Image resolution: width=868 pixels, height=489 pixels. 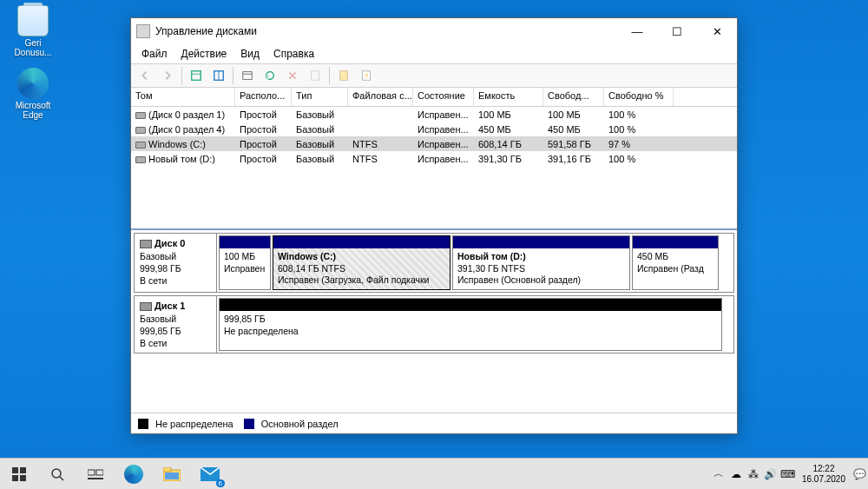 What do you see at coordinates (639, 97) in the screenshot?
I see `col-pct: Свободно %` at bounding box center [639, 97].